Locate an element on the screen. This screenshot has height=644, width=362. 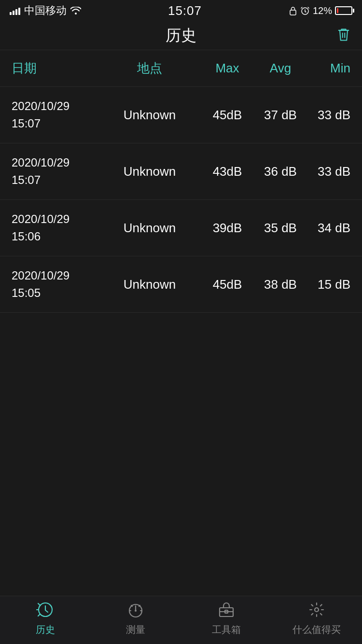
table-row: 2020/10/2915:06 Unknown 39dB 35 dB 34 dB is located at coordinates (181, 228).